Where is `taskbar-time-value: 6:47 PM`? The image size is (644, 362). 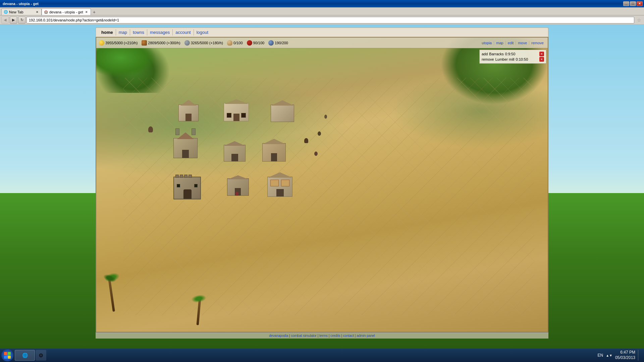 taskbar-time-value: 6:47 PM is located at coordinates (625, 353).